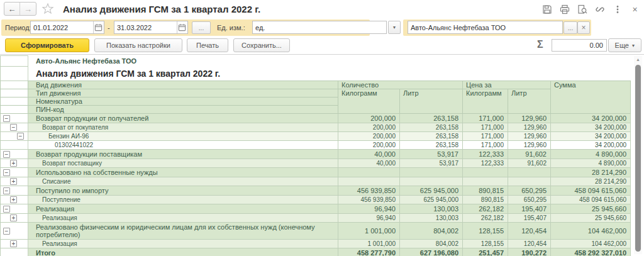 The width and height of the screenshot is (644, 256). Describe the element at coordinates (431, 155) in the screenshot. I see `cell-value: 53,917` at that location.